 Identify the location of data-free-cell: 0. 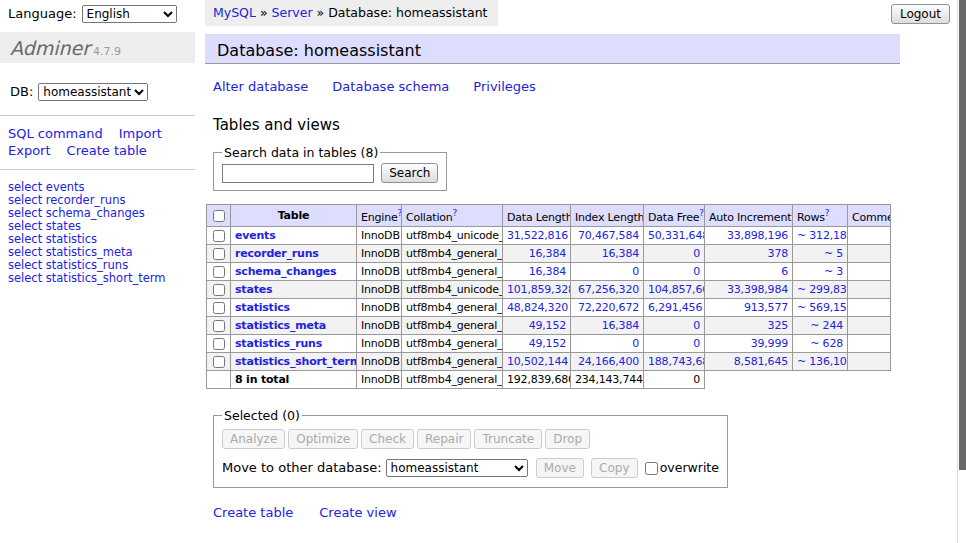
(674, 343).